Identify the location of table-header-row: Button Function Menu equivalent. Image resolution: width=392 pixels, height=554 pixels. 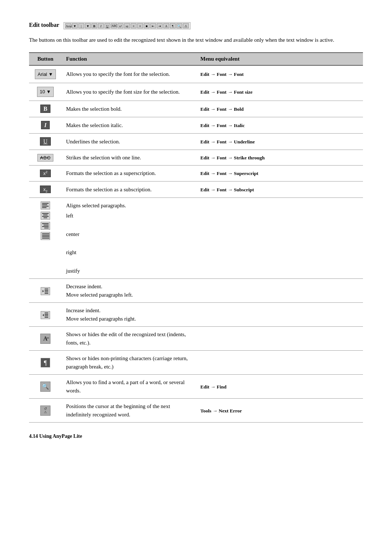
(196, 59).